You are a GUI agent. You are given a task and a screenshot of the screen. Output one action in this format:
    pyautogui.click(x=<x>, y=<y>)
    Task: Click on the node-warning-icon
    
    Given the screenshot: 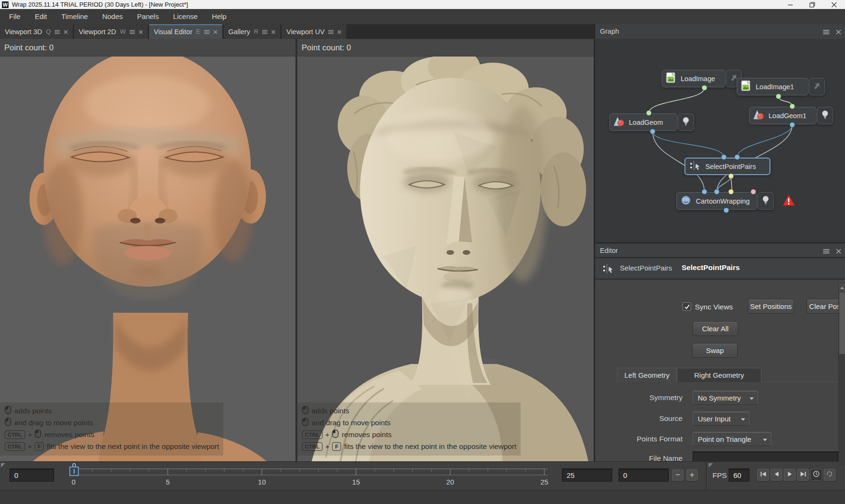 What is the action you would take?
    pyautogui.click(x=788, y=201)
    